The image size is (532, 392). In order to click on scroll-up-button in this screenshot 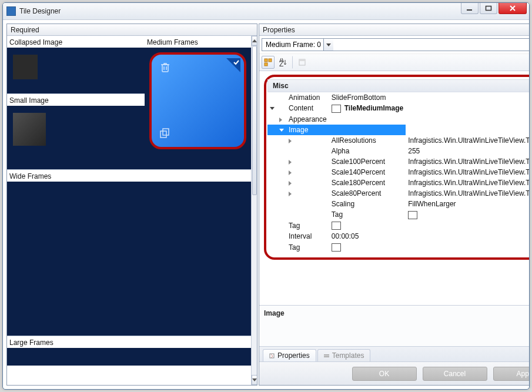, I will do `click(254, 41)`.